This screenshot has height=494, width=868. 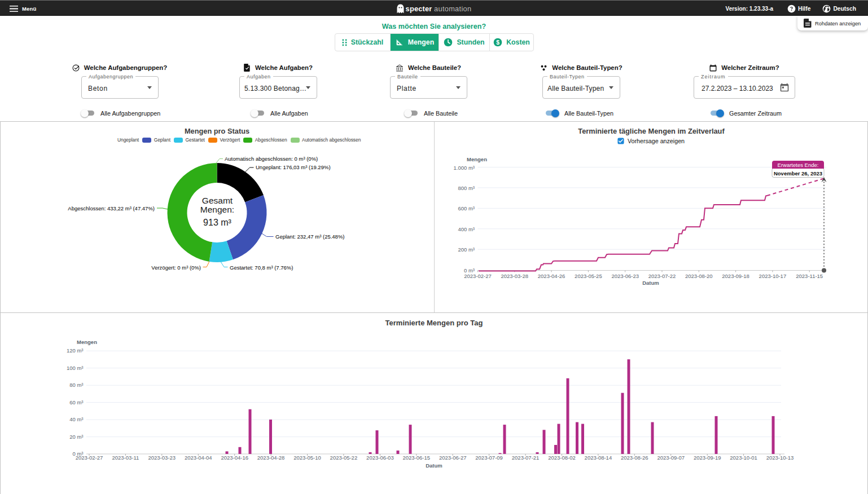 What do you see at coordinates (773, 276) in the screenshot?
I see `svg-text: 2023-10-17` at bounding box center [773, 276].